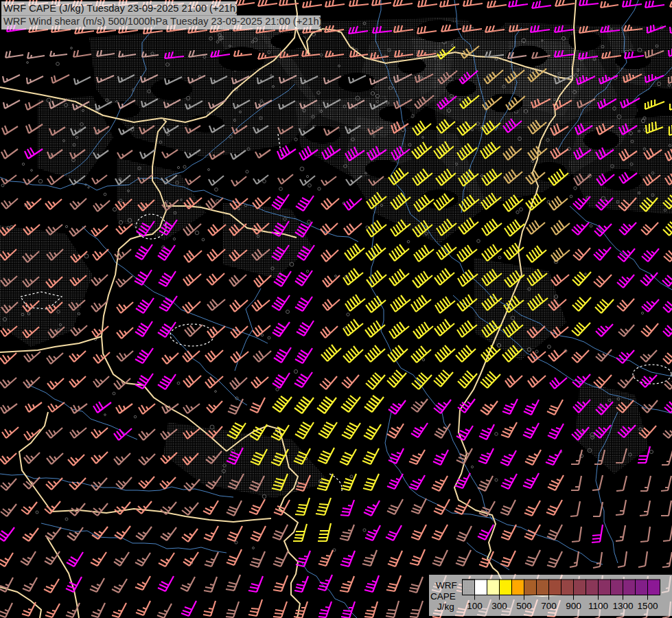 The image size is (672, 618). Describe the element at coordinates (443, 596) in the screenshot. I see `svg-text: CAPE` at that location.